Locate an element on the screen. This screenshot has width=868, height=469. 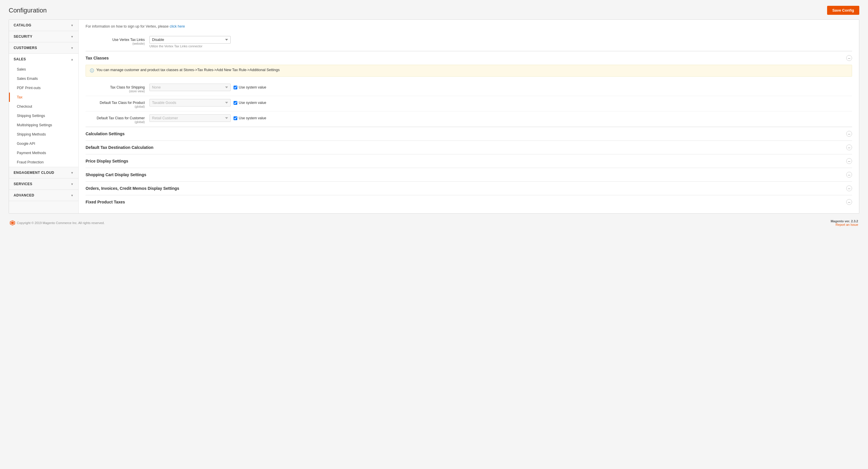
tax-classes-info-banner: ⓘ You can manage customer and product ta… is located at coordinates (469, 71).